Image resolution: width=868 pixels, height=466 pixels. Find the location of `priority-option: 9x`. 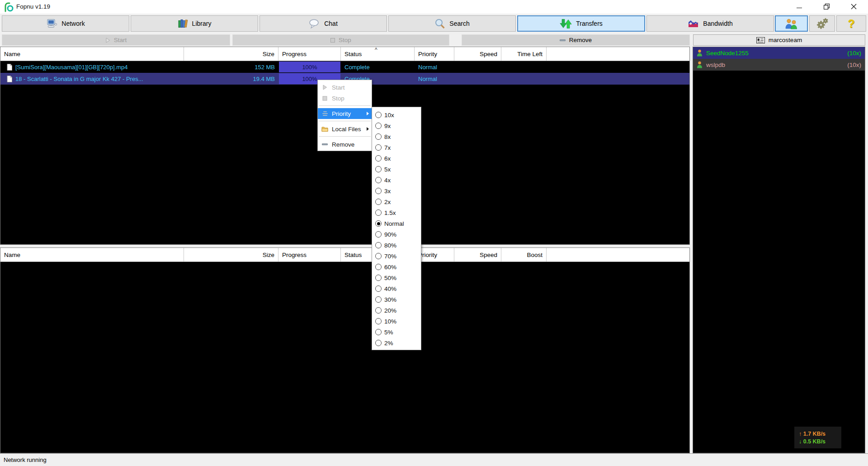

priority-option: 9x is located at coordinates (396, 126).